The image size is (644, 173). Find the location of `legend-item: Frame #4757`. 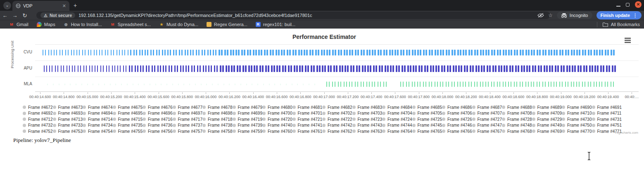

legend-item: Frame #4757 is located at coordinates (188, 131).